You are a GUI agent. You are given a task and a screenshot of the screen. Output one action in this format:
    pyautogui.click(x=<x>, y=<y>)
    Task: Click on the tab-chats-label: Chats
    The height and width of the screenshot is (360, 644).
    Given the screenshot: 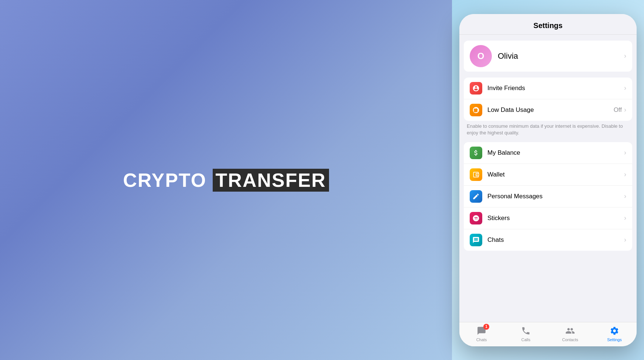 What is the action you would take?
    pyautogui.click(x=482, y=340)
    